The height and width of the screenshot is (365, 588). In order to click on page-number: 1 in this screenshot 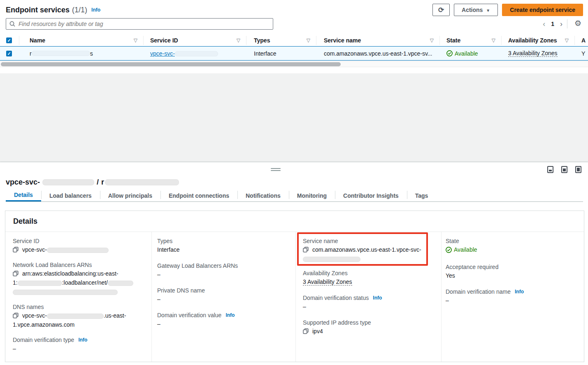, I will do `click(553, 24)`.